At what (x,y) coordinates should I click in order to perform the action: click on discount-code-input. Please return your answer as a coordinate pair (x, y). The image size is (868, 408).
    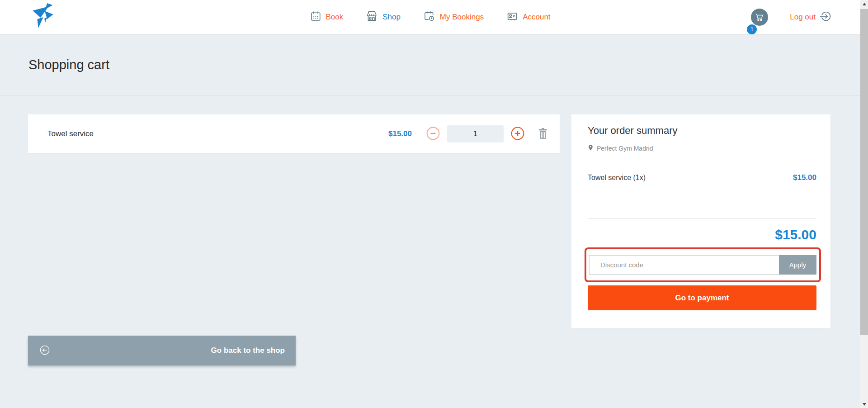
    Looking at the image, I should click on (684, 265).